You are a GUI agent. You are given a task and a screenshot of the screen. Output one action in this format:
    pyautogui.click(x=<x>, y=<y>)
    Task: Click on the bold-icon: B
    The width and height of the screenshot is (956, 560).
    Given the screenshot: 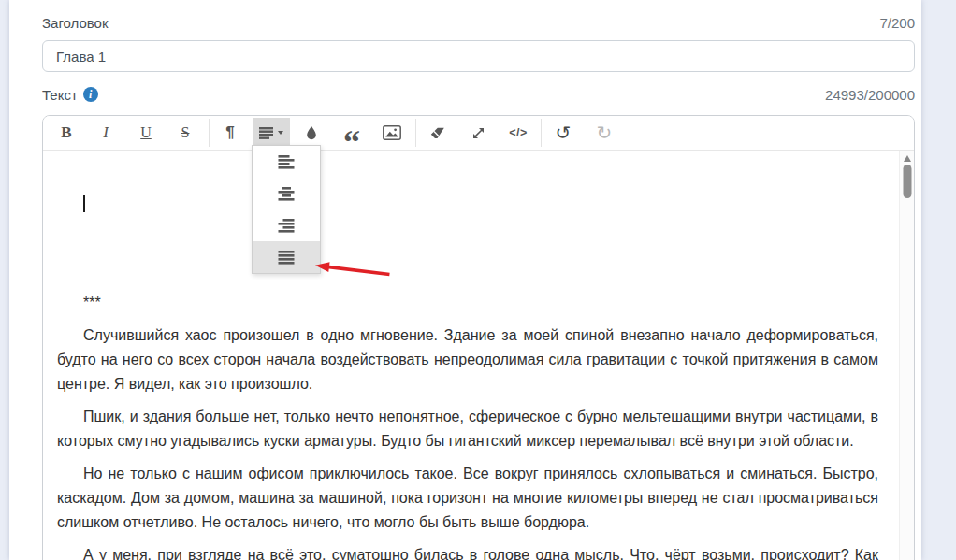 What is the action you would take?
    pyautogui.click(x=65, y=133)
    